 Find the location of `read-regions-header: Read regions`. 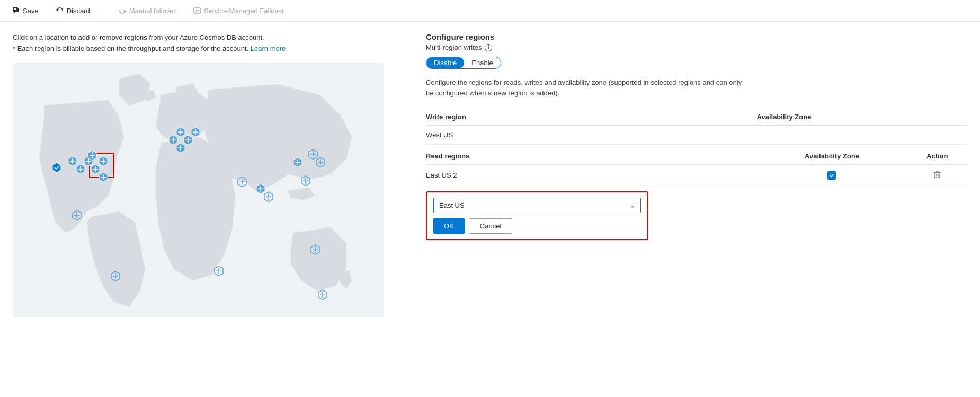

read-regions-header: Read regions is located at coordinates (591, 155).